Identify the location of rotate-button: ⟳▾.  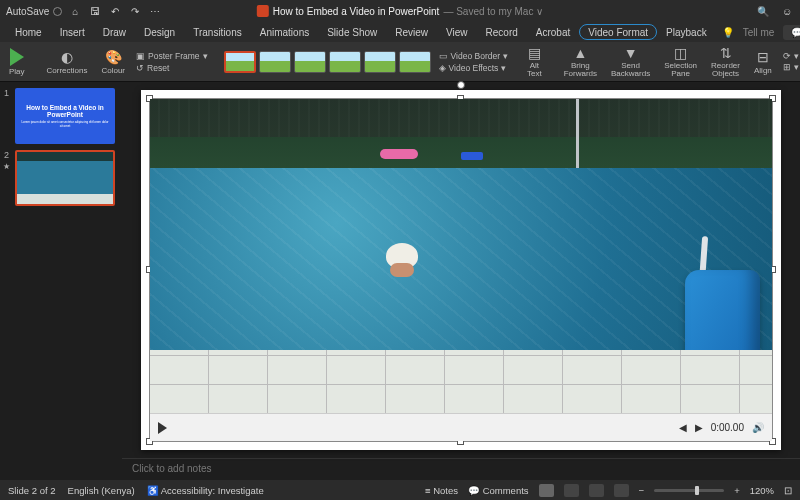
(791, 56).